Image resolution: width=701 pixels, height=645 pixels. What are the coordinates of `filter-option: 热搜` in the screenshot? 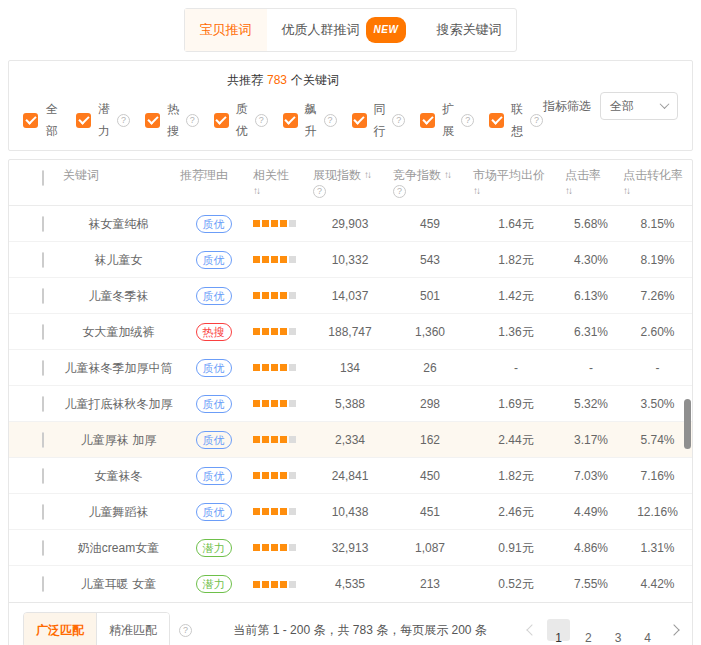 It's located at (172, 120).